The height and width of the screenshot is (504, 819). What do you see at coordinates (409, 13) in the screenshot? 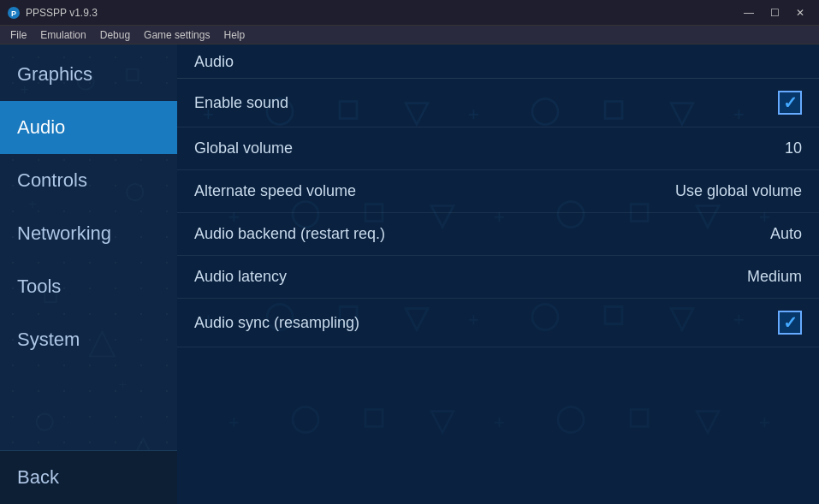
I see `title-bar: P PPSSPP v1.9.3 — ☐ ✕` at bounding box center [409, 13].